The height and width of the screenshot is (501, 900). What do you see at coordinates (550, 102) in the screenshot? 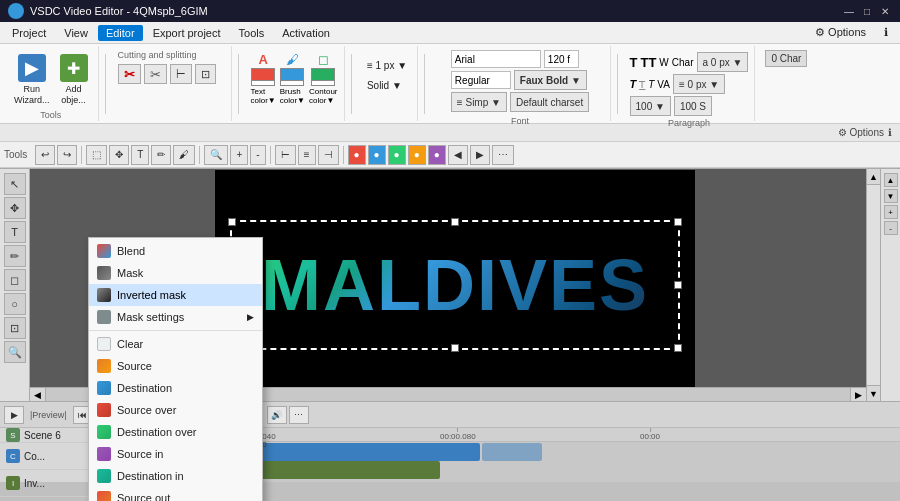
I see `charset-btn: Default charset` at bounding box center [550, 102].